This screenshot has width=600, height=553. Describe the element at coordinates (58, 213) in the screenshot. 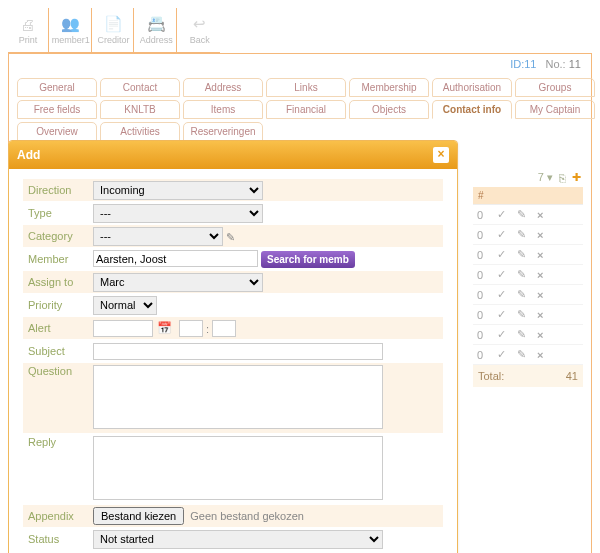

I see `type-label: Type` at that location.